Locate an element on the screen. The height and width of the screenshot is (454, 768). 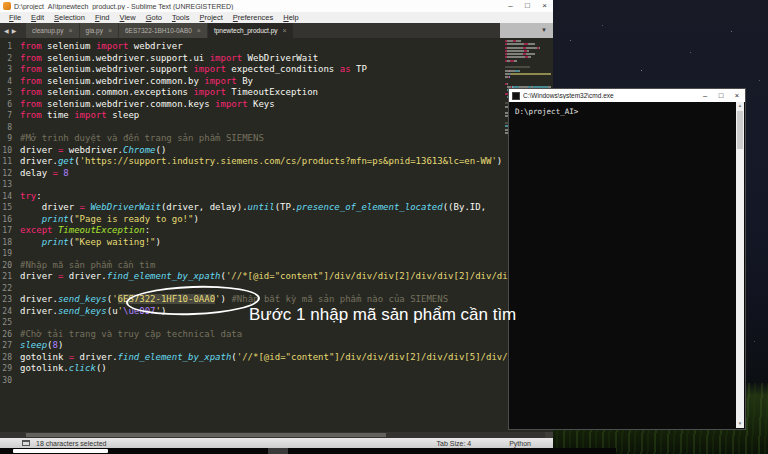
code-token: find_element_by_xpath is located at coordinates (175, 357).